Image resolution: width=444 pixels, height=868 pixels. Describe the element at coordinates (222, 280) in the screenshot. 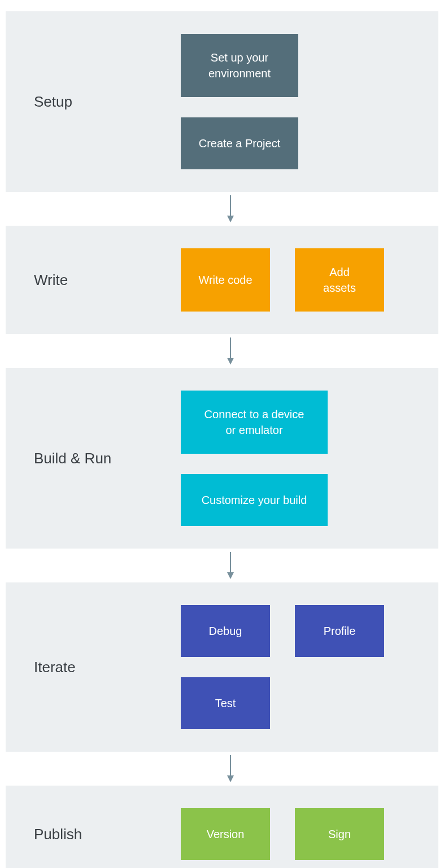

I see `stage-write: Write Write code Add assets` at that location.